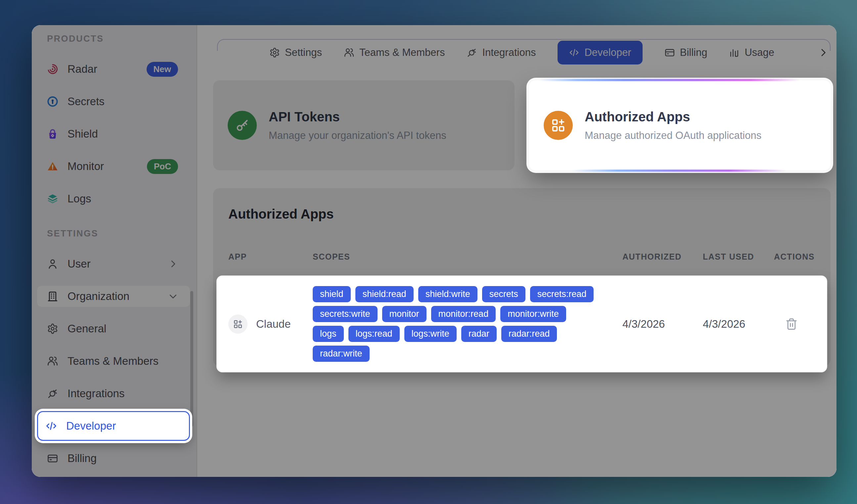 The width and height of the screenshot is (857, 504). What do you see at coordinates (173, 264) in the screenshot?
I see `chevron-right-icon` at bounding box center [173, 264].